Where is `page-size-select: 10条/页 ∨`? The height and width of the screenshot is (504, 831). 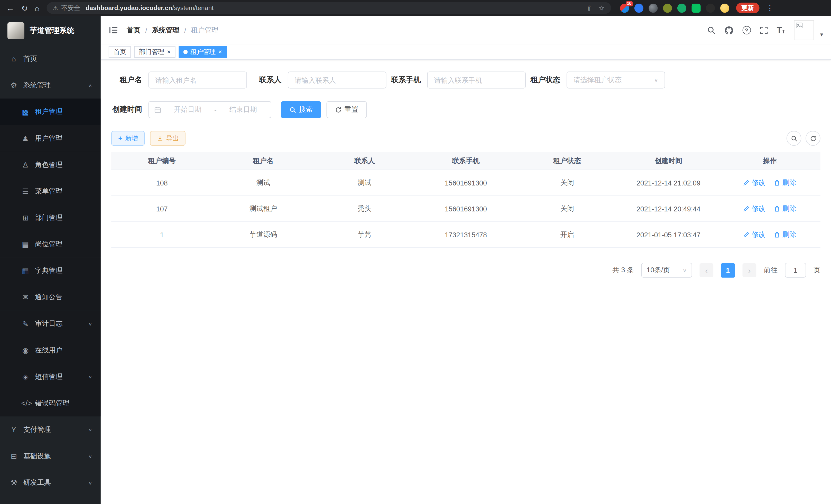
page-size-select: 10条/页 ∨ is located at coordinates (667, 270).